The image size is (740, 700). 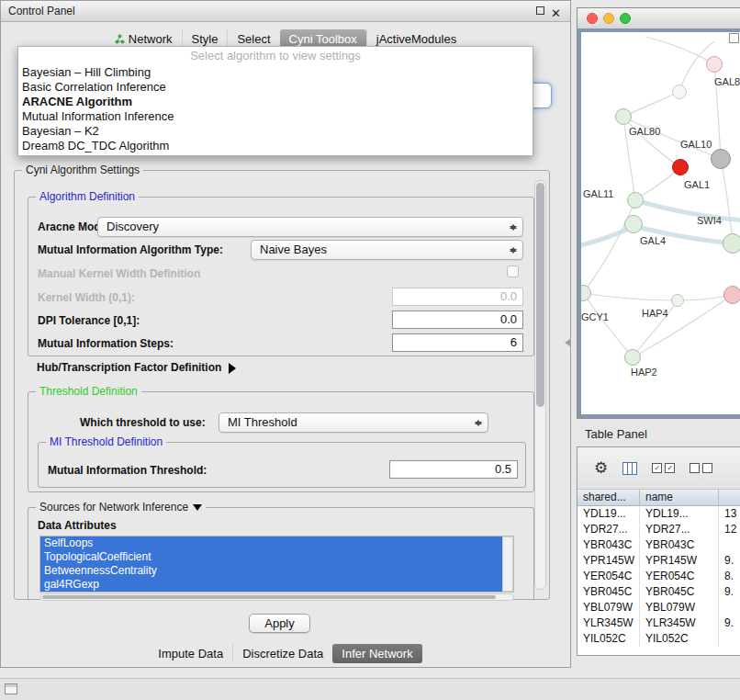 I want to click on aracne-mode-combobox: Discovery, so click(x=310, y=227).